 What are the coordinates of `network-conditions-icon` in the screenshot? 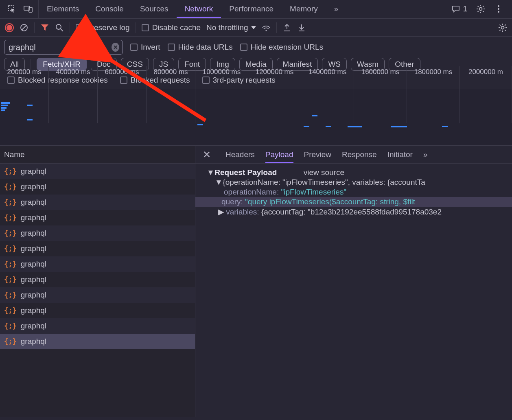 It's located at (266, 28).